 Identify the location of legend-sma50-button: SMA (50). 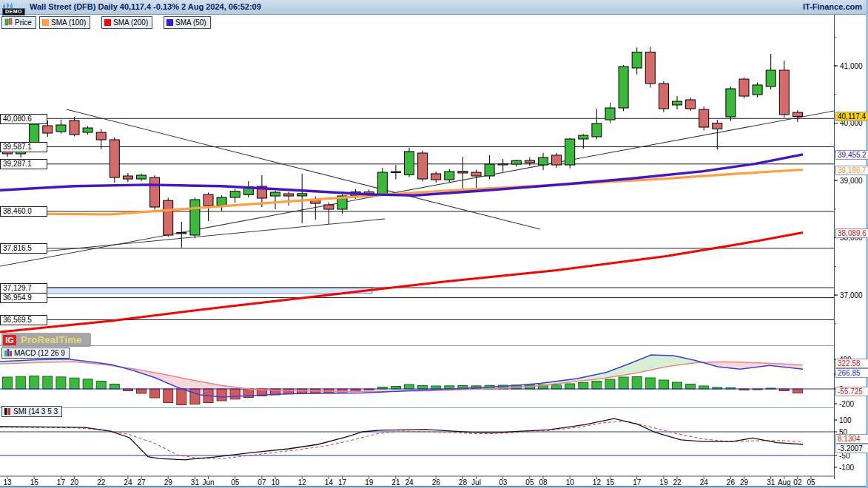
(187, 22).